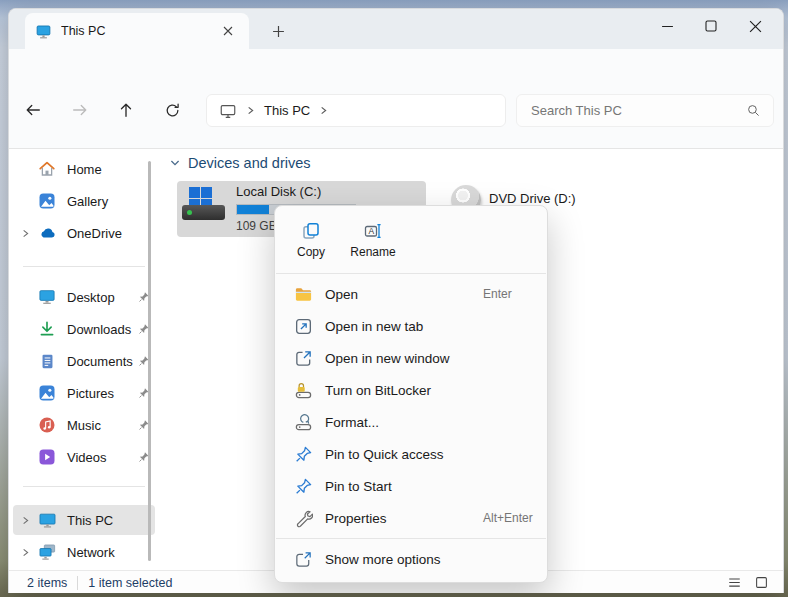  Describe the element at coordinates (378, 390) in the screenshot. I see `menu-item-label: Turn on BitLocker` at that location.